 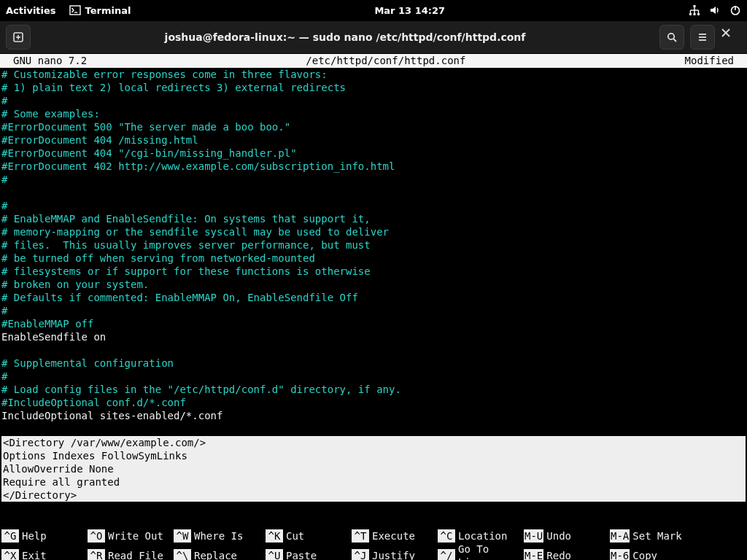 What do you see at coordinates (672, 37) in the screenshot?
I see `search-icon` at bounding box center [672, 37].